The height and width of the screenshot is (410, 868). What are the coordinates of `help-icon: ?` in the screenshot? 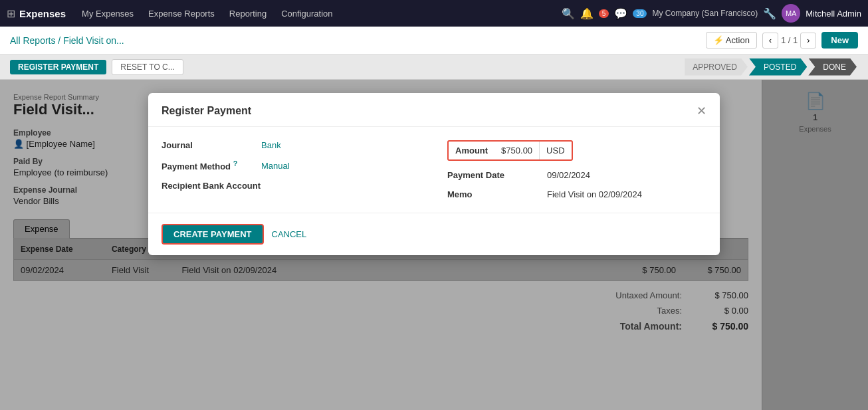 It's located at (235, 163).